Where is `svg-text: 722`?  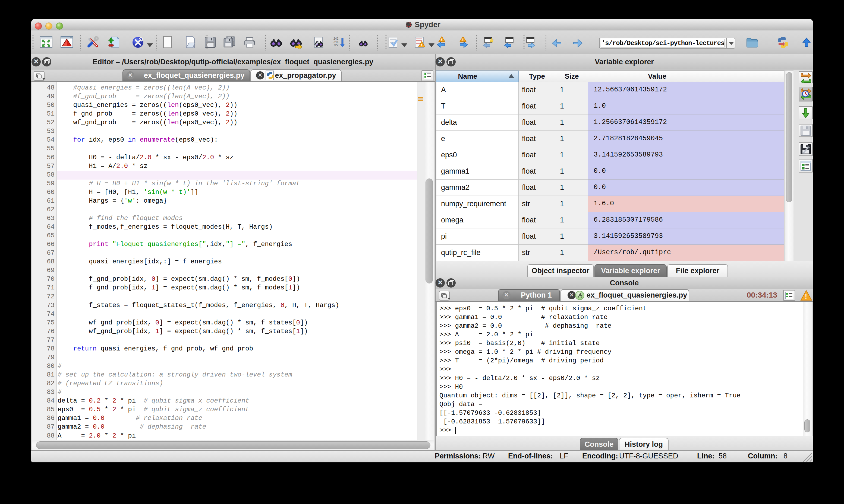 svg-text: 722 is located at coordinates (336, 45).